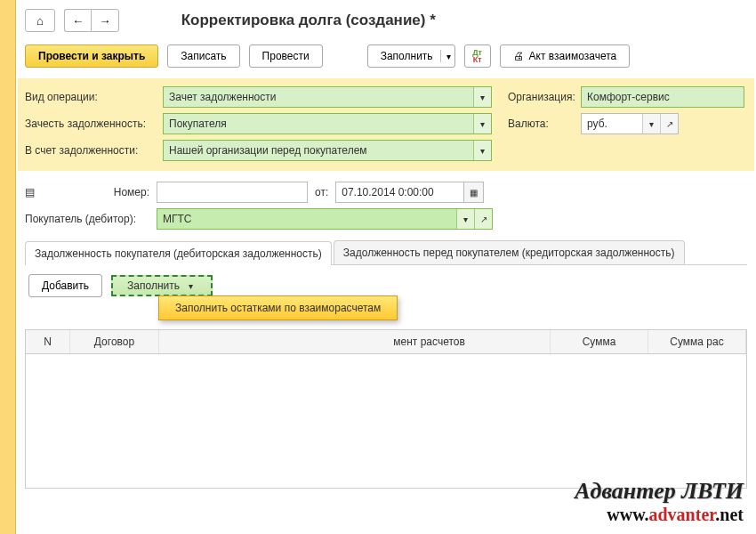  What do you see at coordinates (178, 253) in the screenshot?
I see `tab-debtor: Задолженность покупателя (дебиторская за…` at bounding box center [178, 253].